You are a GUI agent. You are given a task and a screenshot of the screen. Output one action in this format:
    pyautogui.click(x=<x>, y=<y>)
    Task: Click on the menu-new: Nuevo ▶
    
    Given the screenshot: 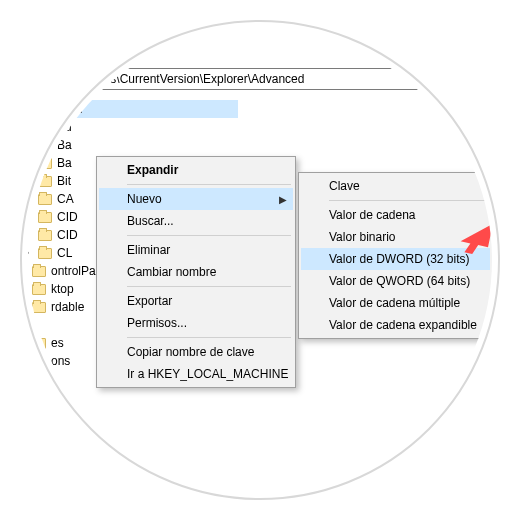 What is the action you would take?
    pyautogui.click(x=196, y=199)
    